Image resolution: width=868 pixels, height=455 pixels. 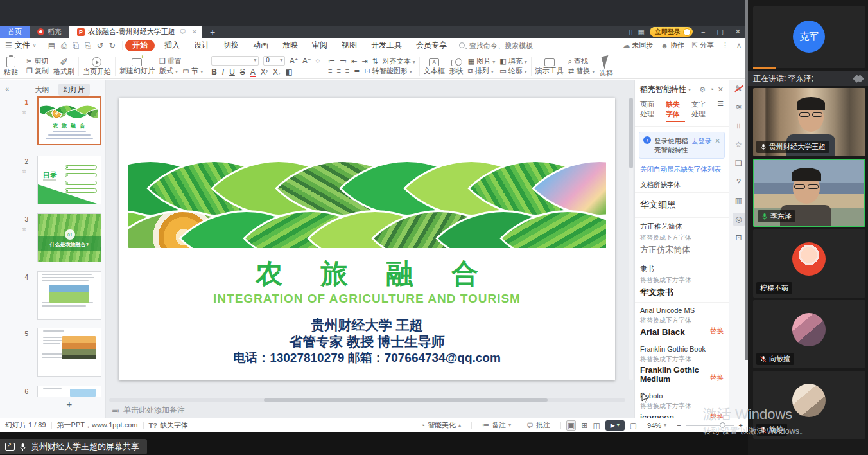 What do you see at coordinates (809, 37) in the screenshot?
I see `participant-tile-kejun: 克军` at bounding box center [809, 37].